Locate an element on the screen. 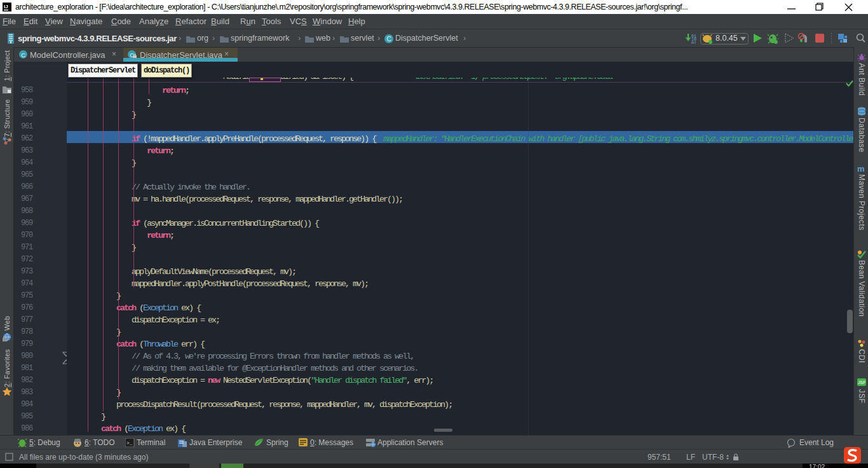 Image resolution: width=868 pixels, height=468 pixels. svg-text: JSF is located at coordinates (862, 383).